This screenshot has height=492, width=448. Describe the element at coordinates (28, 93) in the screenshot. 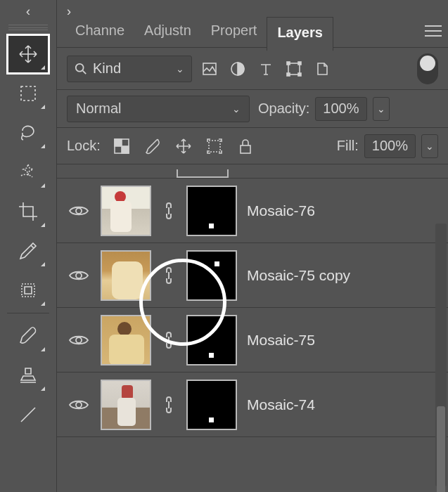

I see `rectangular-marquee-tool` at that location.